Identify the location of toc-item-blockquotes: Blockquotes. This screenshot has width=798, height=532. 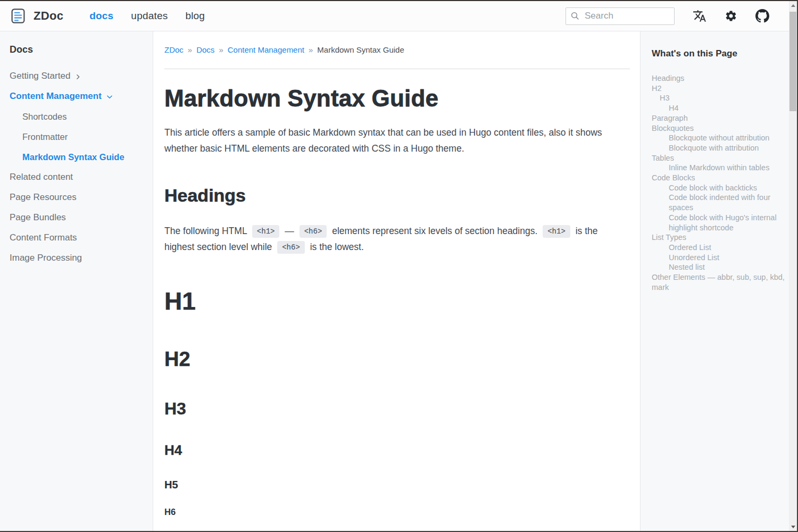
(719, 129).